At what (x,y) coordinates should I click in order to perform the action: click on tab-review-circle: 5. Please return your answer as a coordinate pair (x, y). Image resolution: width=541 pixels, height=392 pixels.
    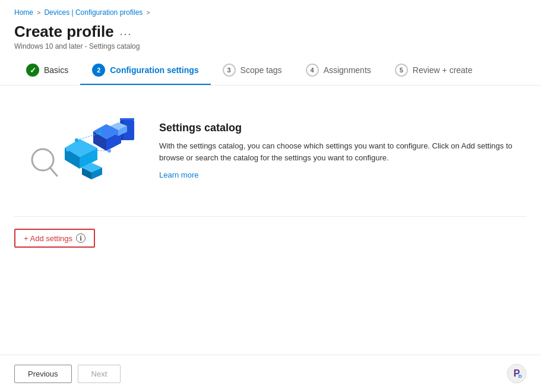
    Looking at the image, I should click on (401, 70).